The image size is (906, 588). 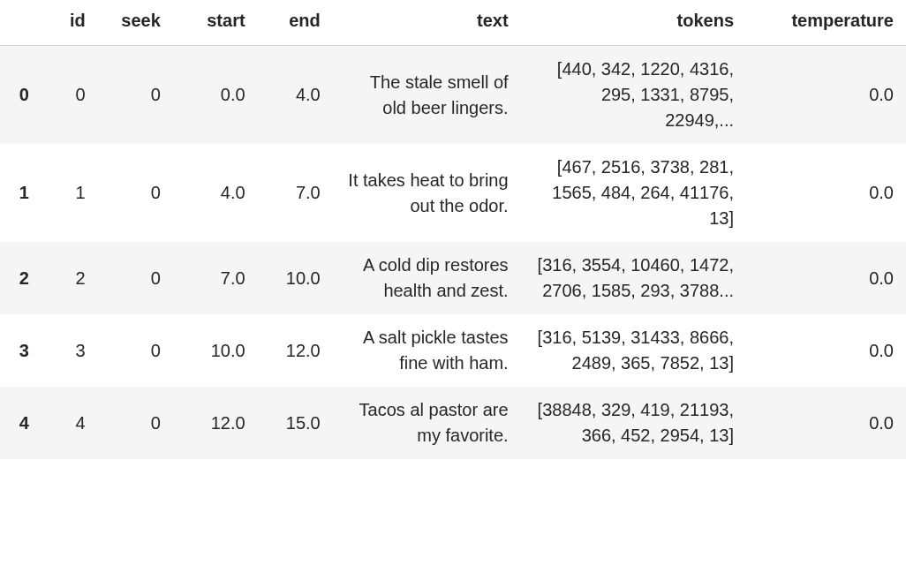 What do you see at coordinates (70, 192) in the screenshot?
I see `cell-id: 1` at bounding box center [70, 192].